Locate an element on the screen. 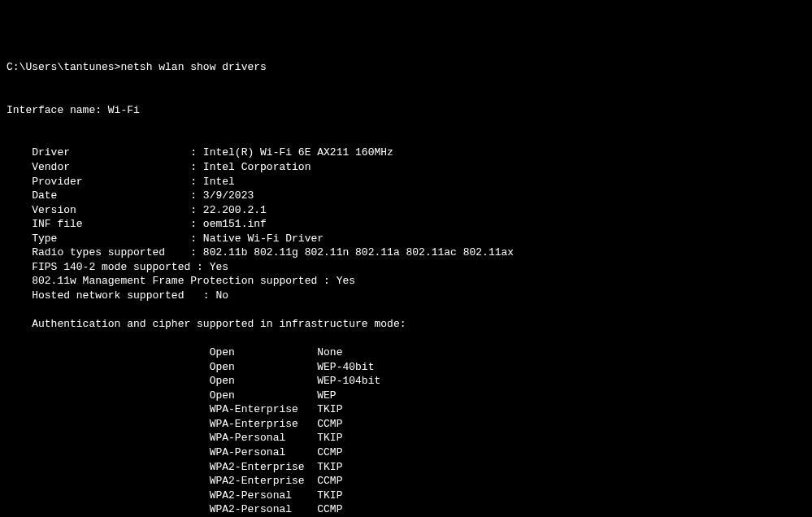 This screenshot has height=517, width=812. interface-name-line: Interface name: Wi-Fi is located at coordinates (406, 111).